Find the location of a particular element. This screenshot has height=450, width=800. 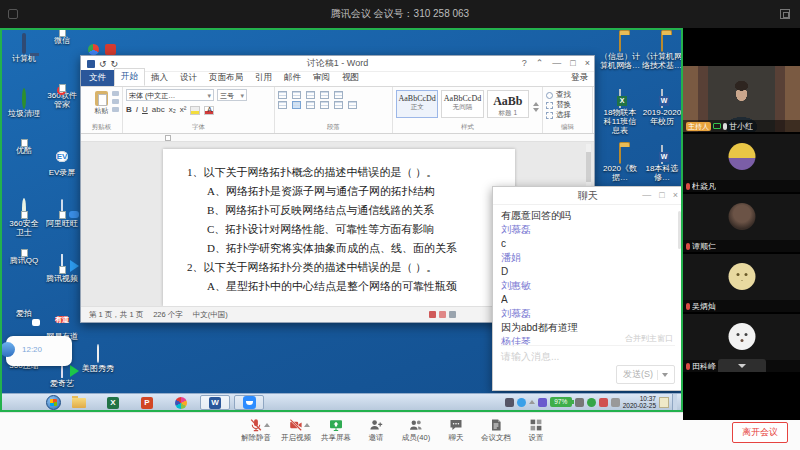

taskbar-word: W is located at coordinates (215, 402).